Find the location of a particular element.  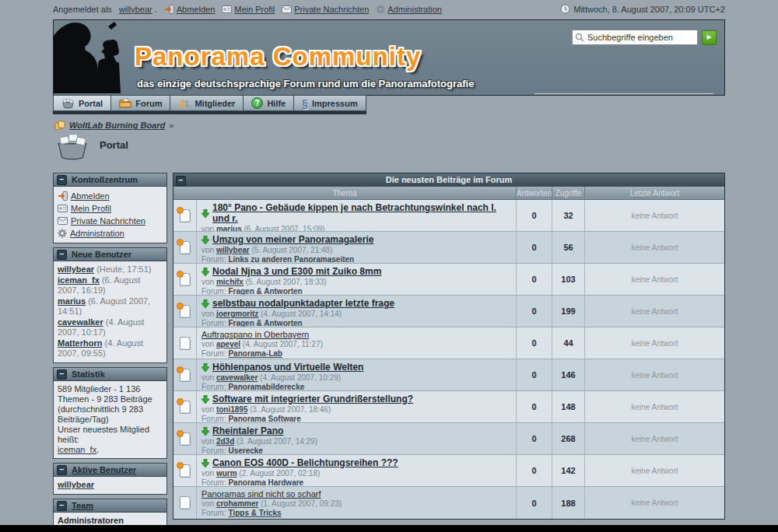

topbar-link-abmelden: Abmelden is located at coordinates (196, 9).